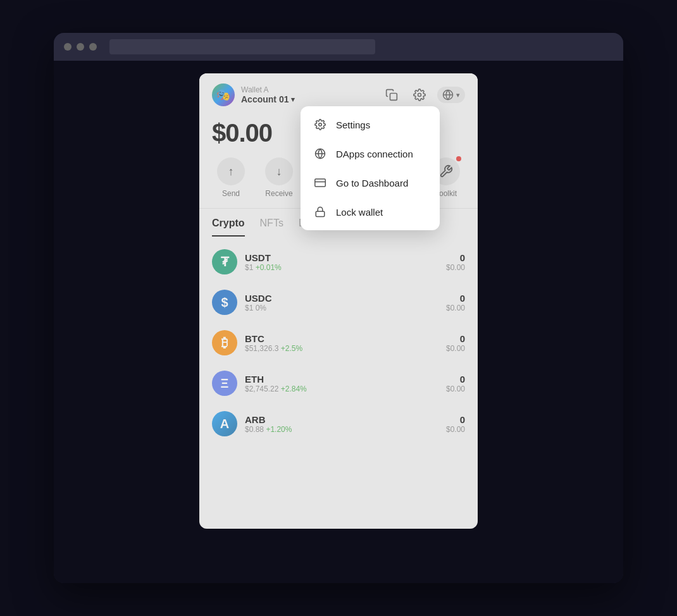 The height and width of the screenshot is (616, 677). What do you see at coordinates (370, 168) in the screenshot?
I see `dropdown-menu: Settings DApps connection` at bounding box center [370, 168].